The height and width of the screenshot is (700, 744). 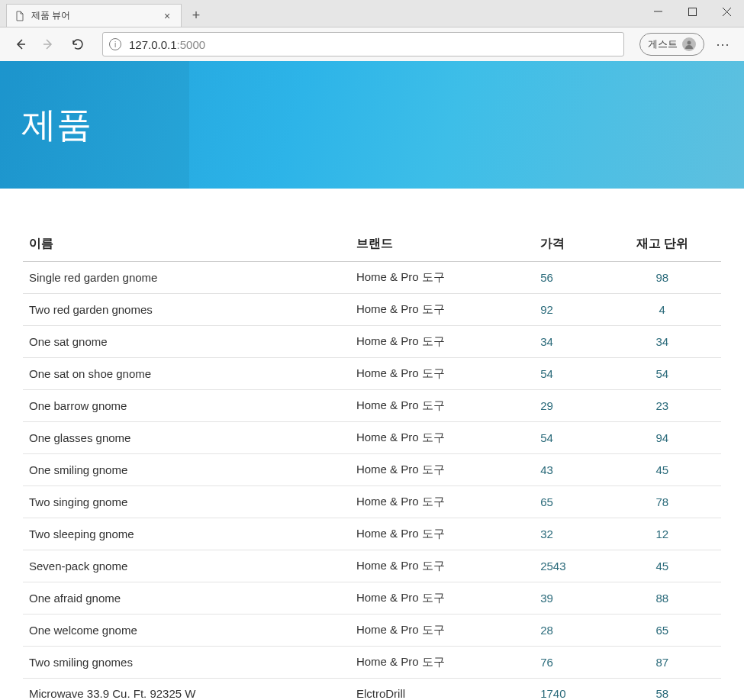 What do you see at coordinates (662, 598) in the screenshot?
I see `cell-stock: 88` at bounding box center [662, 598].